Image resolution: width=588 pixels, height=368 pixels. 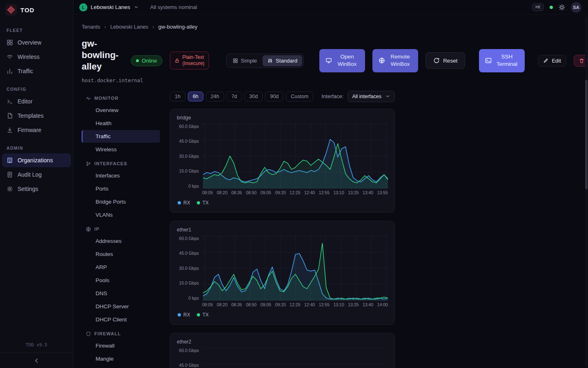 What do you see at coordinates (25, 101) in the screenshot?
I see `sidebar-item-label: Editor` at bounding box center [25, 101].